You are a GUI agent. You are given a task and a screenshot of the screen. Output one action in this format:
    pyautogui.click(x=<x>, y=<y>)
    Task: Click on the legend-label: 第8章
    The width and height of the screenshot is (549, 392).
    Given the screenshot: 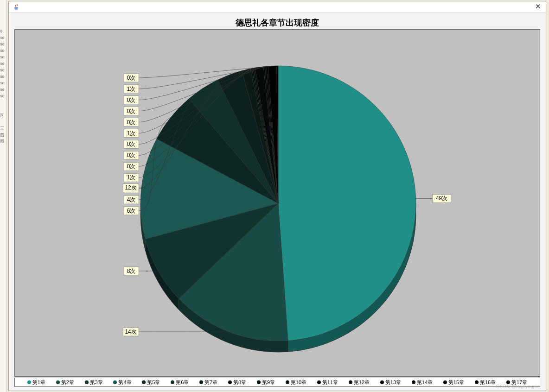 What is the action you would take?
    pyautogui.click(x=240, y=383)
    